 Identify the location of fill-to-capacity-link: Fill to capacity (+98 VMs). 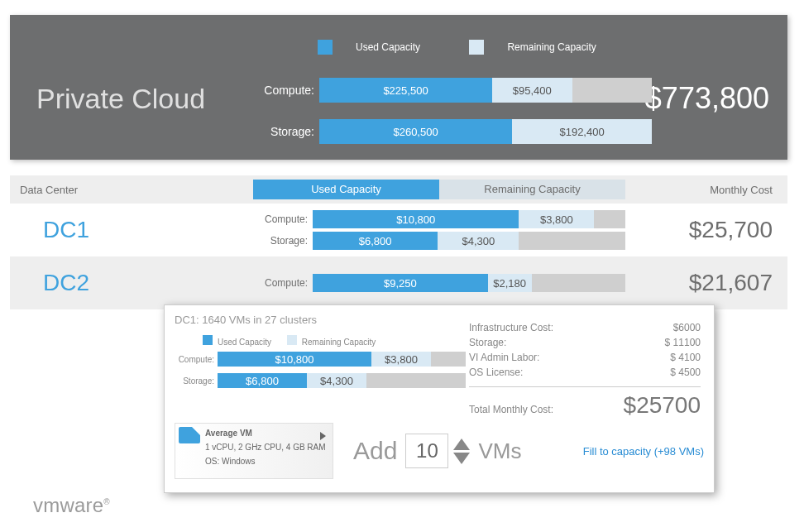
(644, 452).